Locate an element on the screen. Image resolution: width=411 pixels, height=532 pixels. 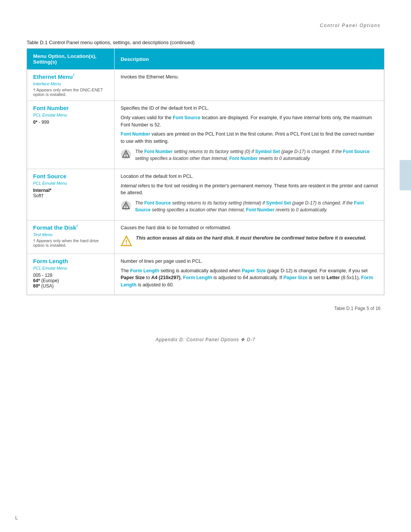
note-text-font-number: The Font Number setting returns to its f… is located at coordinates (256, 155).